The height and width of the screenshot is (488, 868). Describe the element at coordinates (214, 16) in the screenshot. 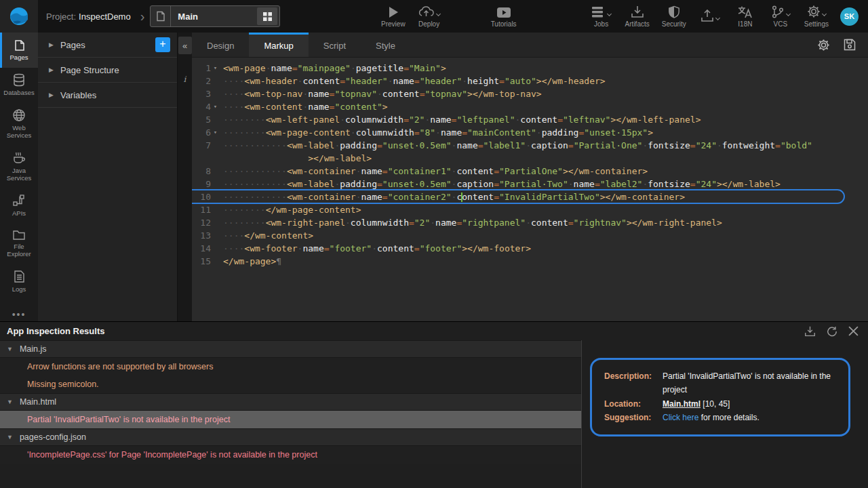

I see `page-tab-label: Main` at that location.